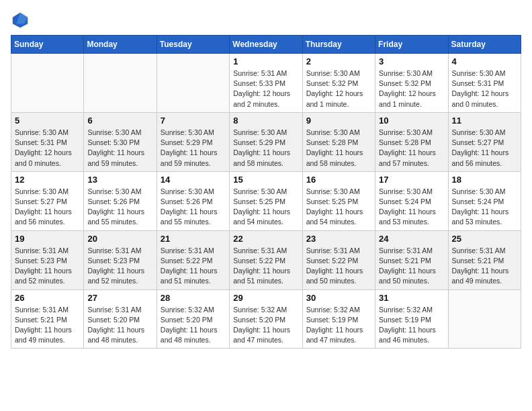 The height and width of the screenshot is (411, 532). What do you see at coordinates (266, 83) in the screenshot?
I see `calendar-week-row: 1Sunrise: 5:31 AMSunset: 5:33 PMDaylight…` at bounding box center [266, 83].